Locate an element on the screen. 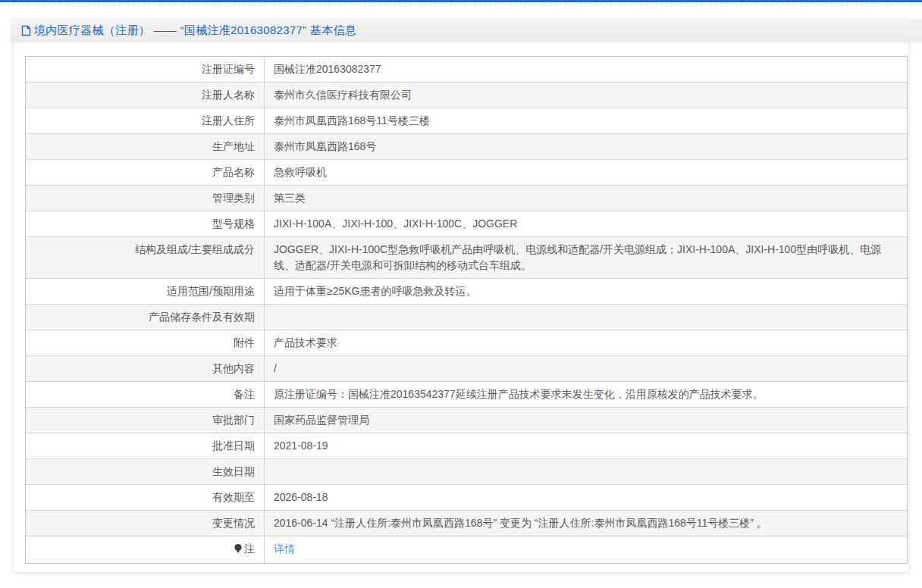 The width and height of the screenshot is (922, 588). row-label: 管理类别 is located at coordinates (146, 199).